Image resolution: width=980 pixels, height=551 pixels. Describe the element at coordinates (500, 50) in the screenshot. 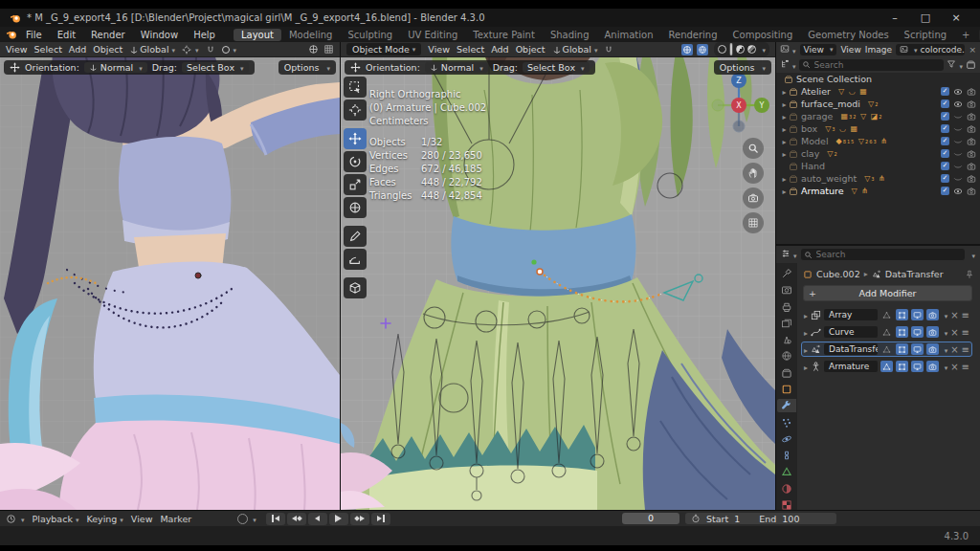

I see `vpr-menu-add: Add` at that location.